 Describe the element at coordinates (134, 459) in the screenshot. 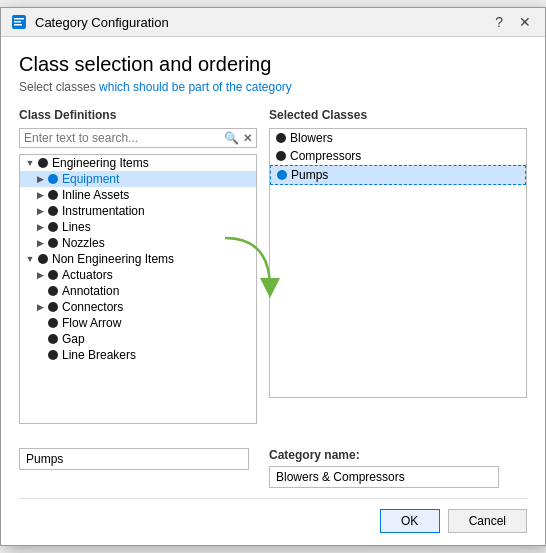

I see `class-name-input` at that location.